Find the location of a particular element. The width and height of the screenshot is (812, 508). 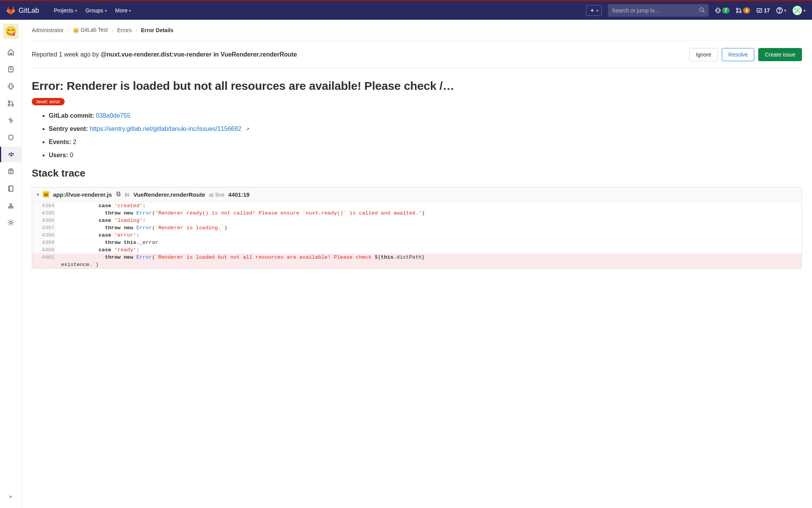

detail-commit: GitLab commit: 038a0de755 is located at coordinates (425, 116).